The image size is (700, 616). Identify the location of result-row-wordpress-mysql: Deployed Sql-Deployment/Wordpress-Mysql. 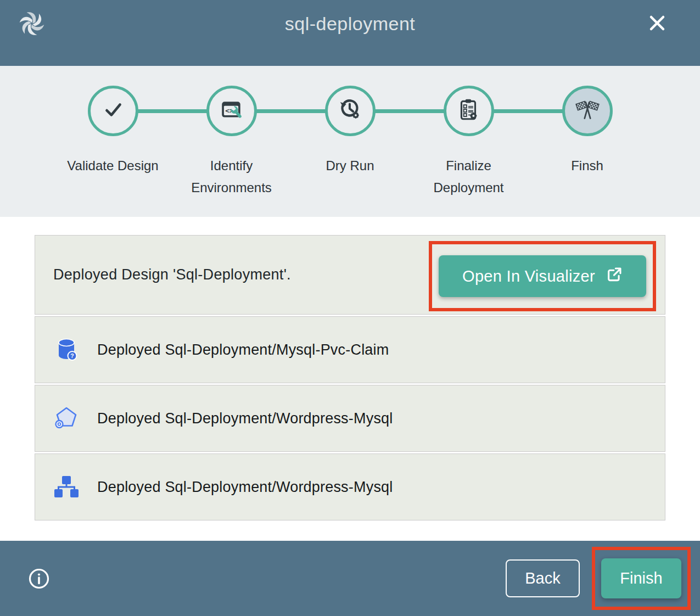
(350, 418).